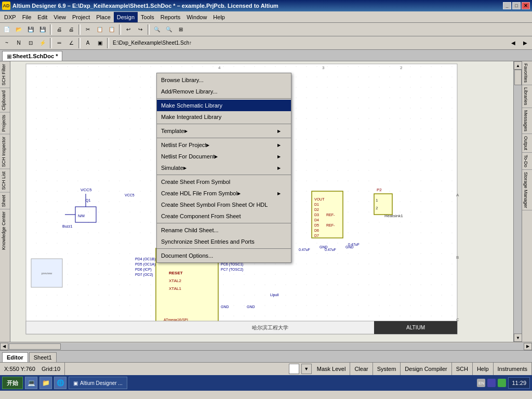 This screenshot has height=399, width=532. What do you see at coordinates (169, 30) in the screenshot?
I see `zoom-out-btn: 🔍` at bounding box center [169, 30].